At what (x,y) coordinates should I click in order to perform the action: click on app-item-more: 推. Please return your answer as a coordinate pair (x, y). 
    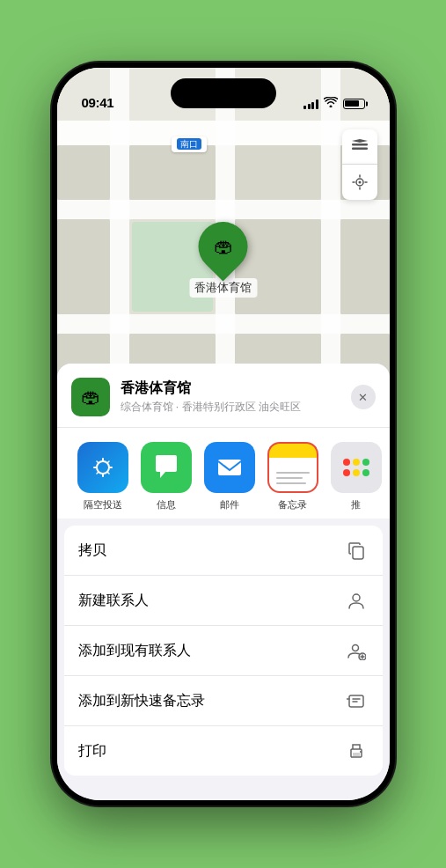
    Looking at the image, I should click on (356, 477).